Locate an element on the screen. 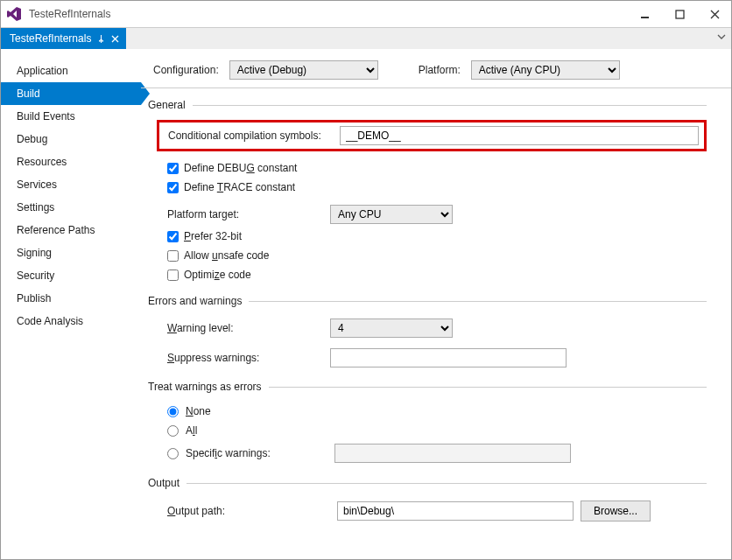 This screenshot has width=732, height=560. sidebar-item-build: Build is located at coordinates (71, 94).